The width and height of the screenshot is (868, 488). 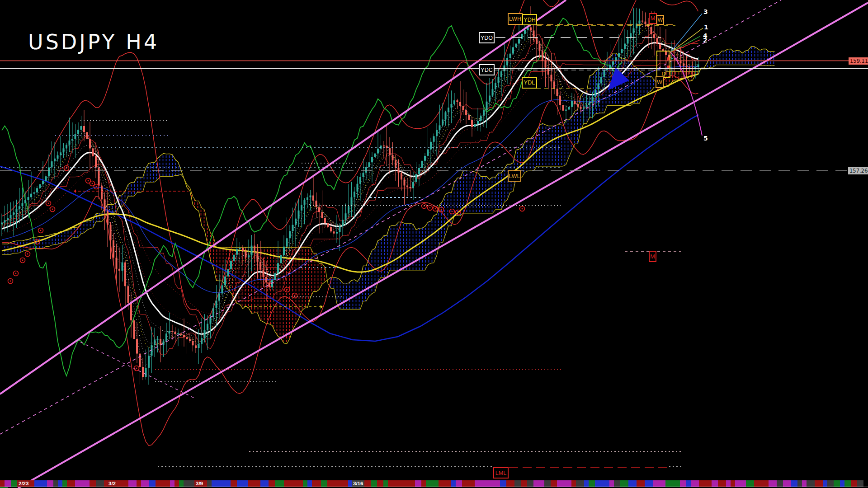 I want to click on level-box-lwl: LWL, so click(x=514, y=176).